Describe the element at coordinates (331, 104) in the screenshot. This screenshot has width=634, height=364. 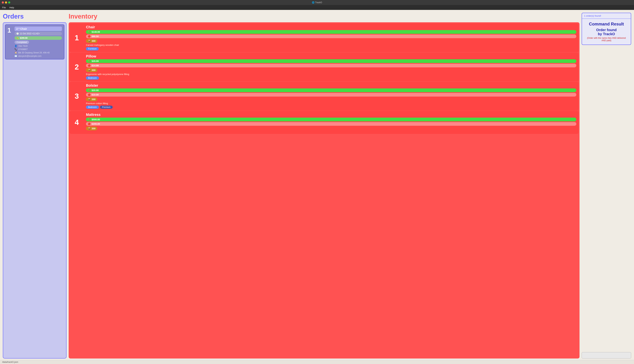
I see `item-description: Premium cotton filling` at that location.